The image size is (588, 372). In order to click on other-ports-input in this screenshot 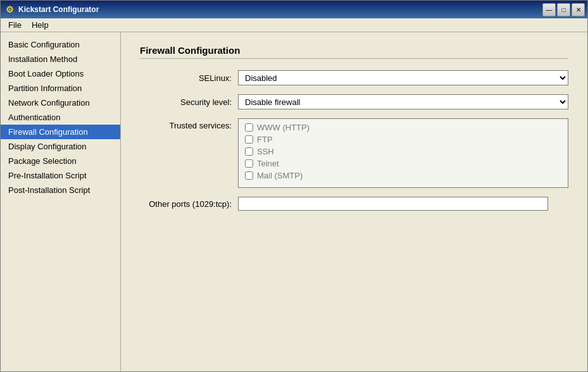, I will do `click(393, 204)`.